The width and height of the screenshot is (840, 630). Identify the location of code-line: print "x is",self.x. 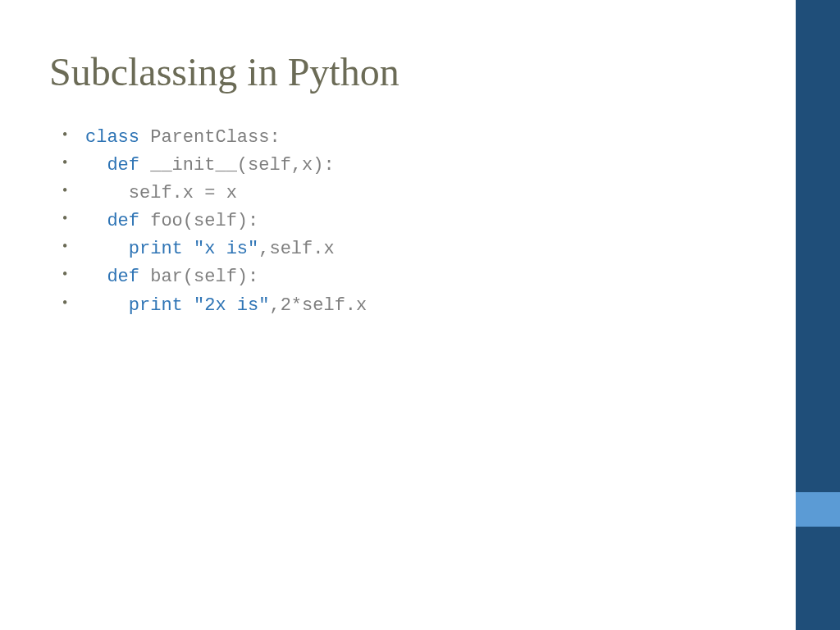
(404, 249).